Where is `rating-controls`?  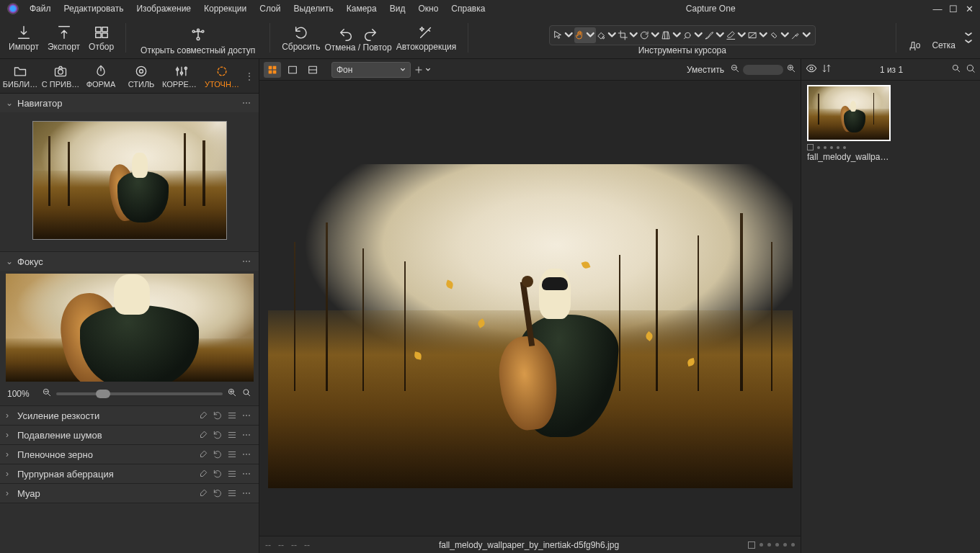
rating-controls is located at coordinates (771, 545).